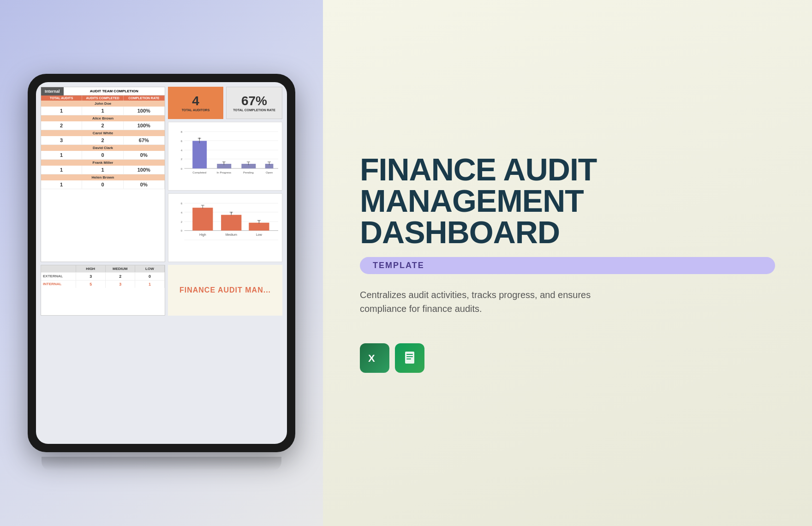 This screenshot has height=526, width=812. What do you see at coordinates (182, 159) in the screenshot?
I see `svg-text: 2` at bounding box center [182, 159].